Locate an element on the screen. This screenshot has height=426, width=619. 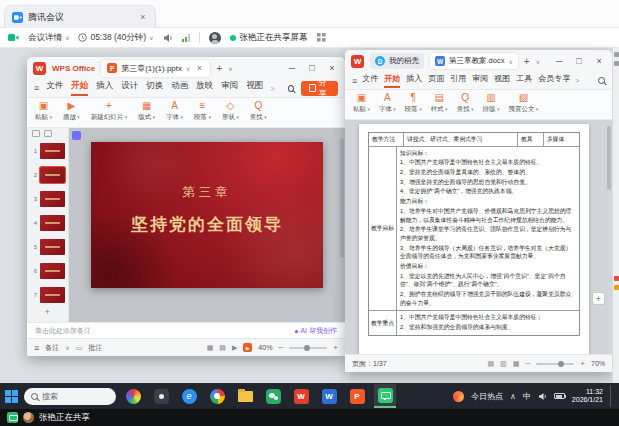
slide-view-icon is located at coordinates (48, 134).